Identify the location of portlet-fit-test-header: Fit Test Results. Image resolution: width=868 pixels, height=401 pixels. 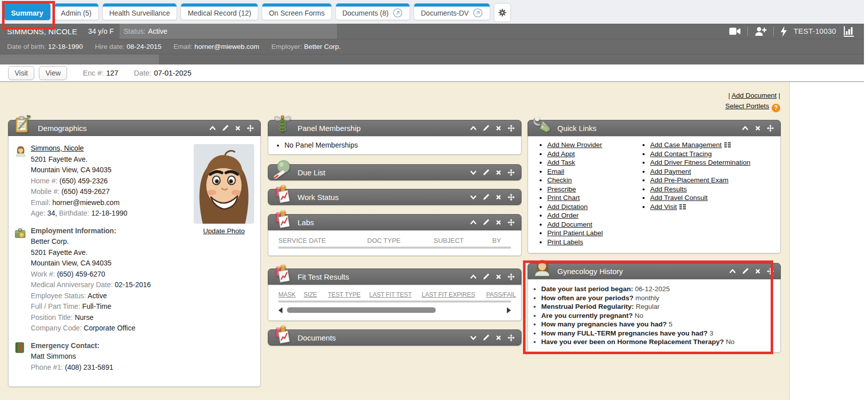
(394, 277).